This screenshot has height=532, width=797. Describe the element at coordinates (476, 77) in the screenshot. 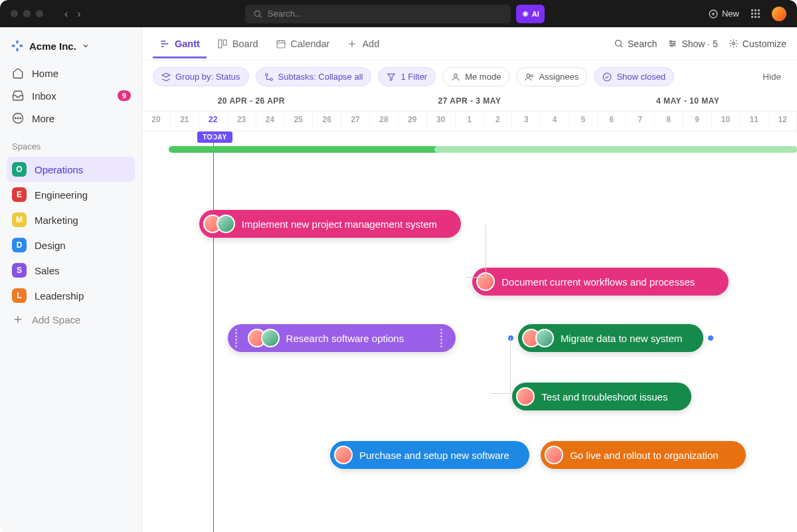

I see `me-mode-chip: Me mode` at that location.